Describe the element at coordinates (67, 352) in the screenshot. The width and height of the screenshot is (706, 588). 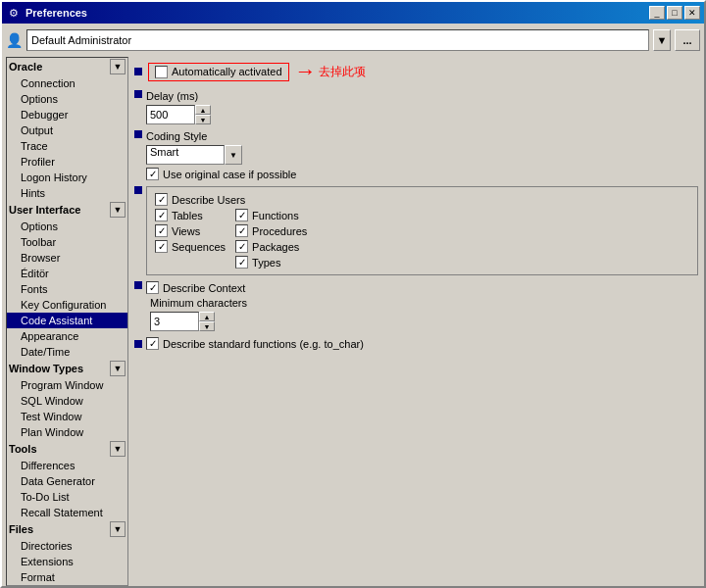
I see `sidebar-item-datetime: Date/Time` at that location.